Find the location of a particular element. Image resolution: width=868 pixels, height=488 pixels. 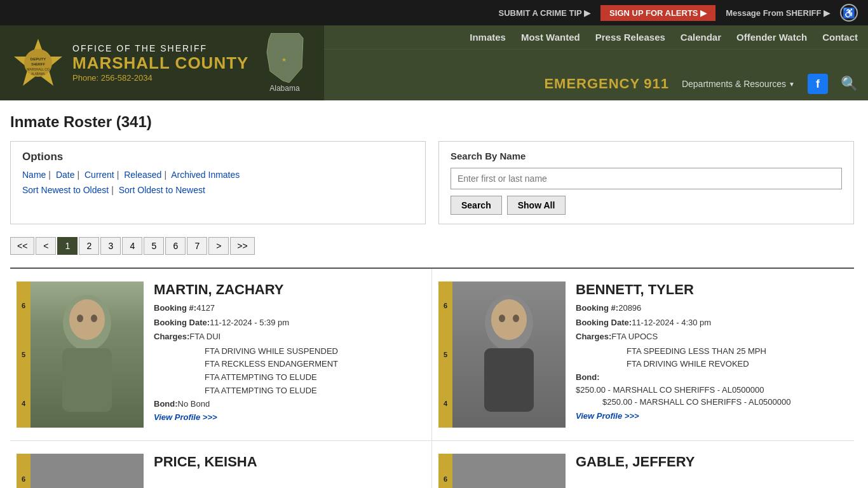

nav-press-releases: Press Releases is located at coordinates (630, 37).